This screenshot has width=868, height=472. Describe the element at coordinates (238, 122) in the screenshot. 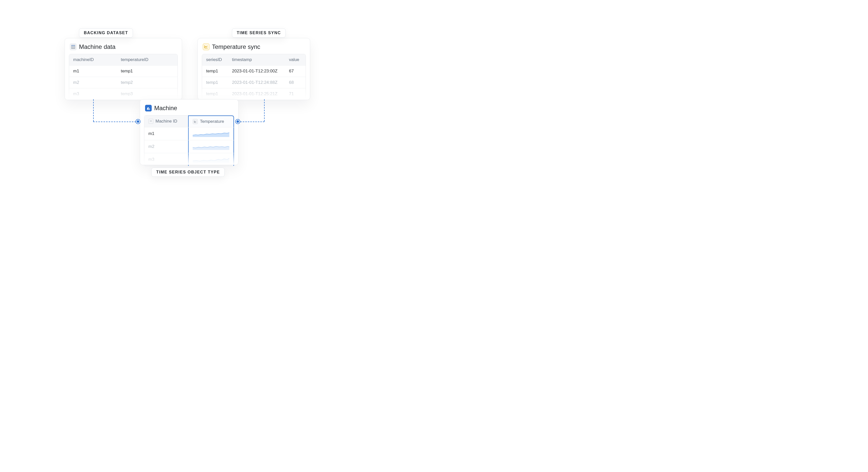

I see `connector-dot-right` at that location.